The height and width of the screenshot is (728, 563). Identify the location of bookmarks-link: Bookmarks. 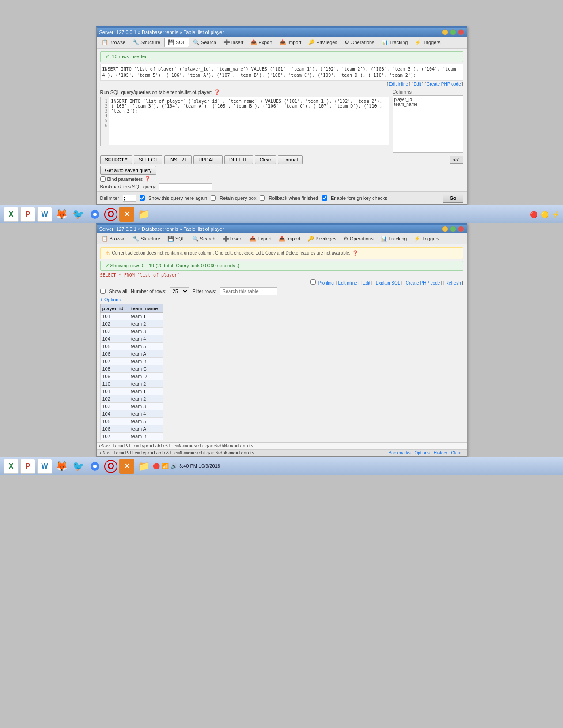
(400, 453).